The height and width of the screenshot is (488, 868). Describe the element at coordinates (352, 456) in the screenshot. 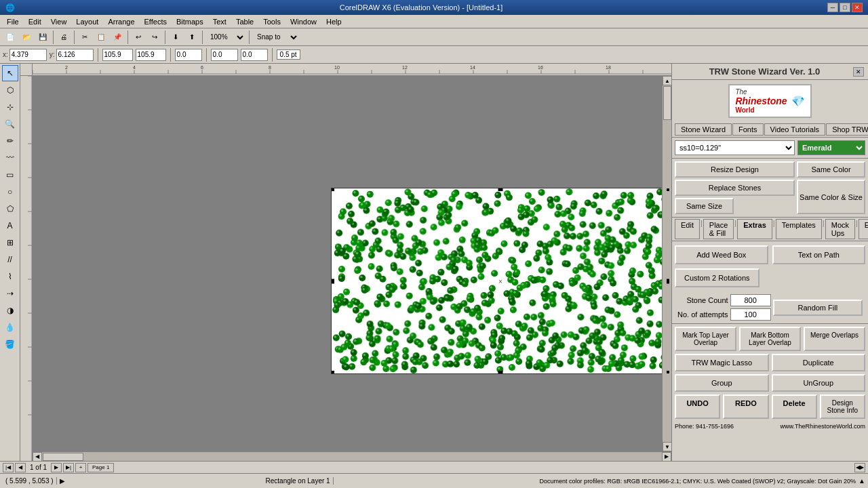

I see `hscroll: ◀ ▶` at that location.